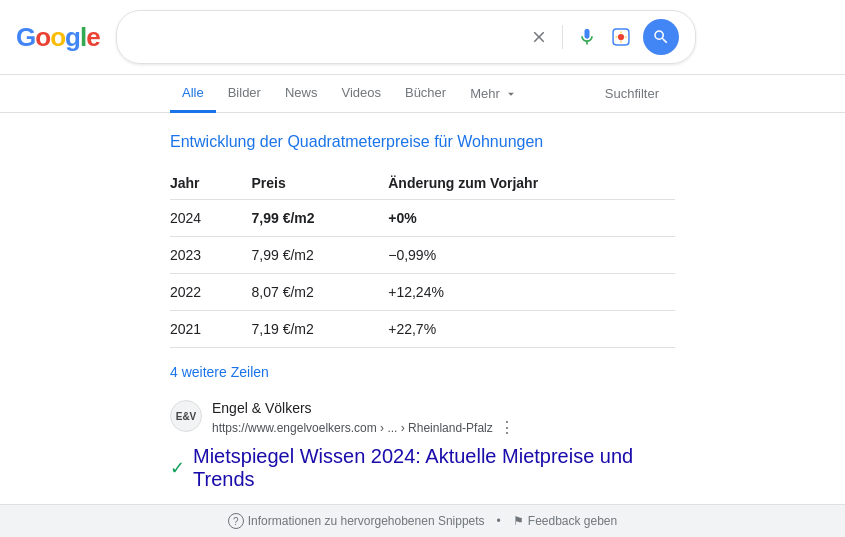  Describe the element at coordinates (352, 428) in the screenshot. I see `source-url: https://www.engelvoelkers.com › ... › Rh…` at that location.